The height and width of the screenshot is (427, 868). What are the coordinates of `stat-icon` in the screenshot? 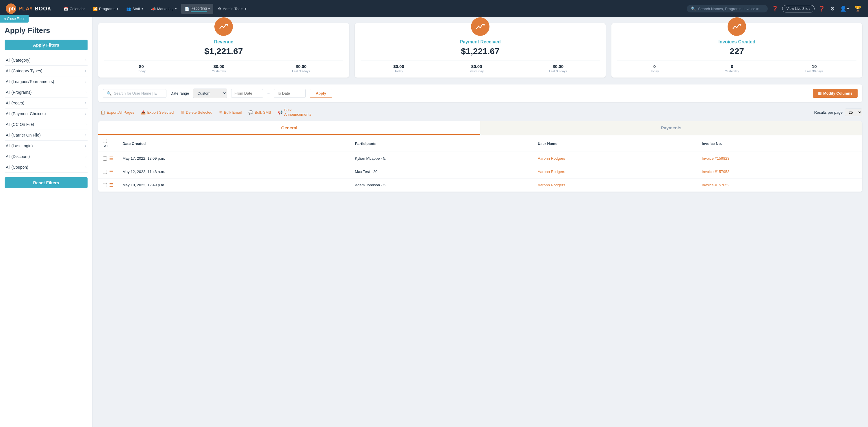 It's located at (224, 26).